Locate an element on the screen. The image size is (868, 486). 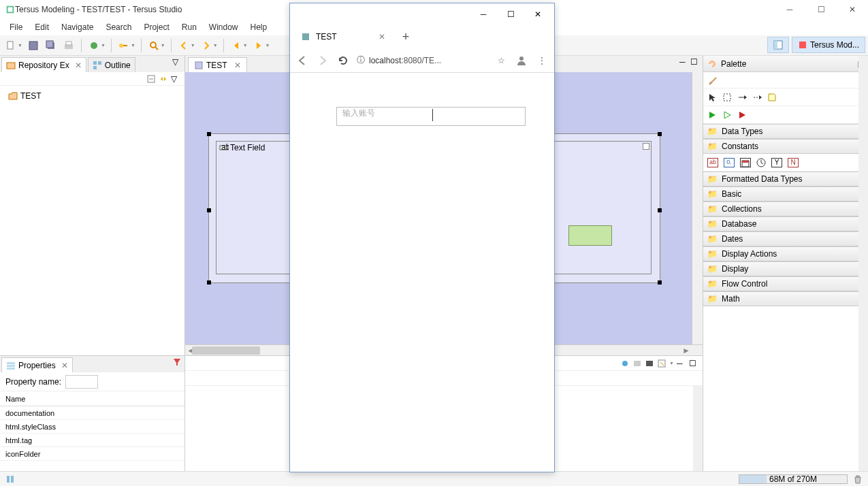
open-perspective-button is located at coordinates (778, 45).